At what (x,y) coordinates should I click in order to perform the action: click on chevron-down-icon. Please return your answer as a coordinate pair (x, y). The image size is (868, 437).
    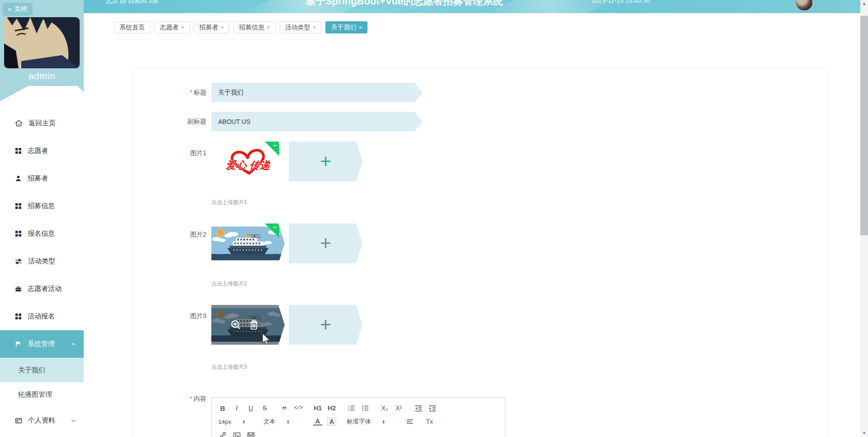
    Looking at the image, I should click on (73, 421).